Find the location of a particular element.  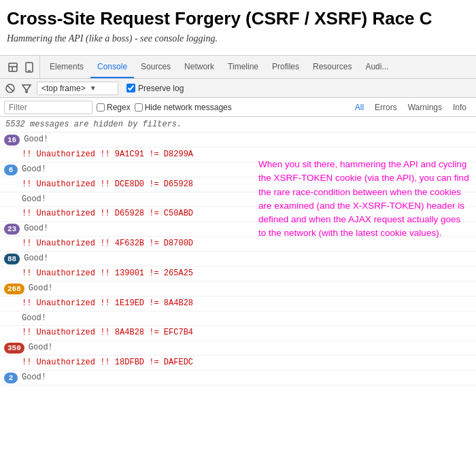

tab-audits: Audi... is located at coordinates (377, 67).